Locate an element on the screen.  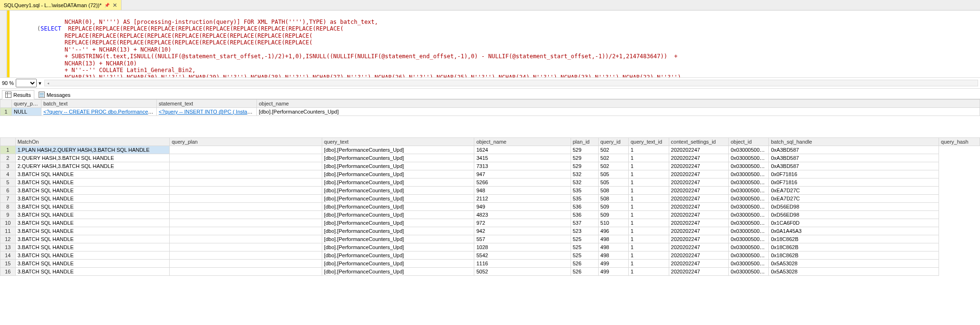
row-number: 6 is located at coordinates (8, 191).